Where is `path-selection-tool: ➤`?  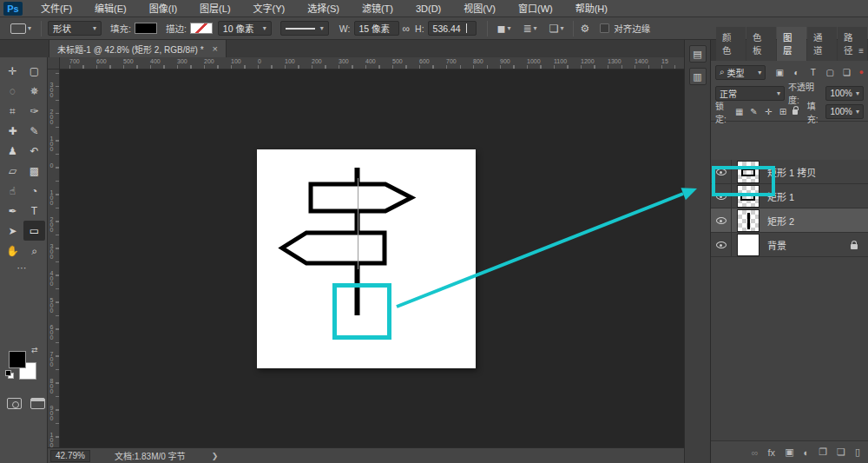
path-selection-tool: ➤ is located at coordinates (12, 231).